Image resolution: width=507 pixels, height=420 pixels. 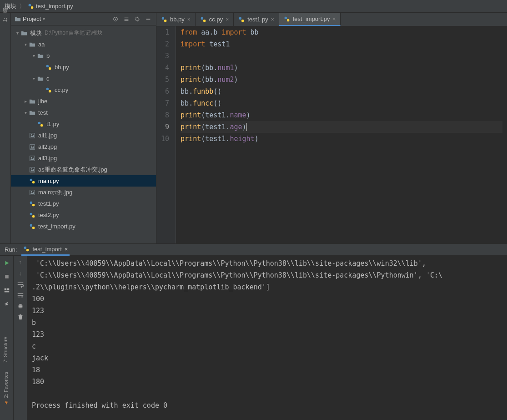 What do you see at coordinates (84, 124) in the screenshot?
I see `tree-file-t1: t1.py` at bounding box center [84, 124].